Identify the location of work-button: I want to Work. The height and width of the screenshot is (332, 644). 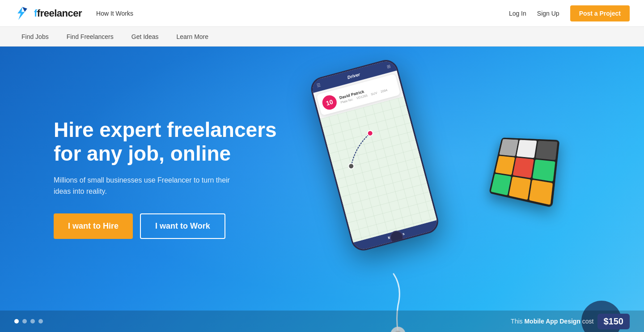
(182, 226).